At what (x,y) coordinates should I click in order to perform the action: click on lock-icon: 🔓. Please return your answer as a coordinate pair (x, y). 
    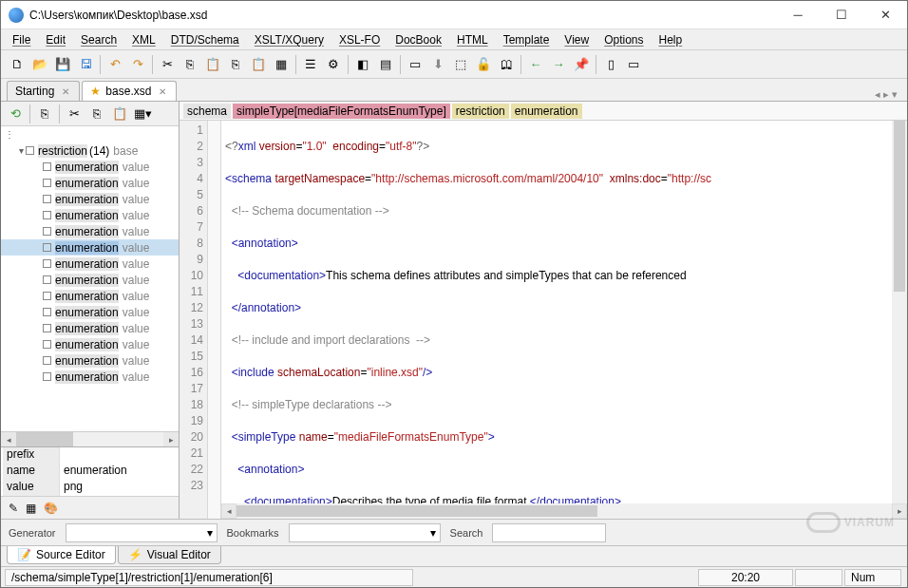
    Looking at the image, I should click on (483, 65).